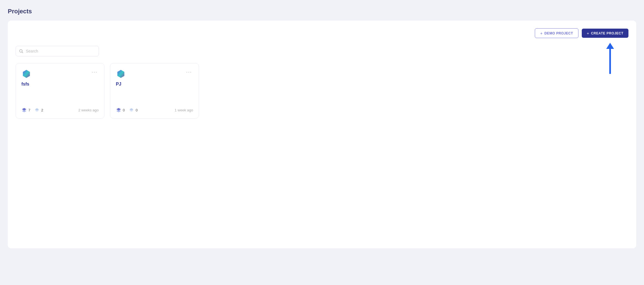  What do you see at coordinates (60, 110) in the screenshot?
I see `card-bottom: 7 2 2 weeks ago` at bounding box center [60, 110].